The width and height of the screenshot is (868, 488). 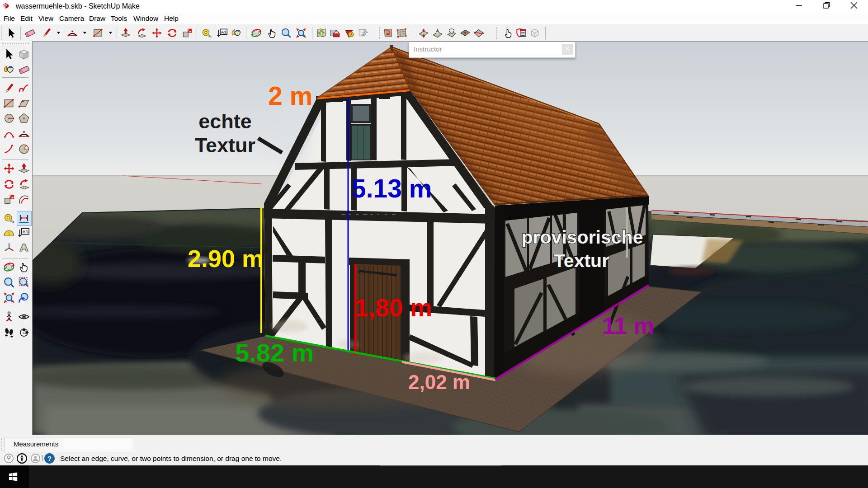 I want to click on svg-text: C, so click(x=24, y=333).